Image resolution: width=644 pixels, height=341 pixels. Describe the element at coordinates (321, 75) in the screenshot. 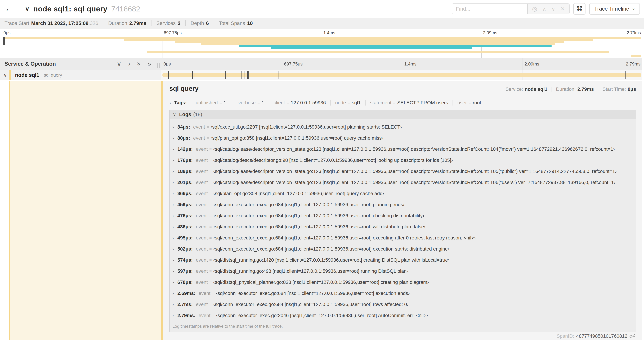

I see `span-row: ∨ node sql1 sql query` at that location.